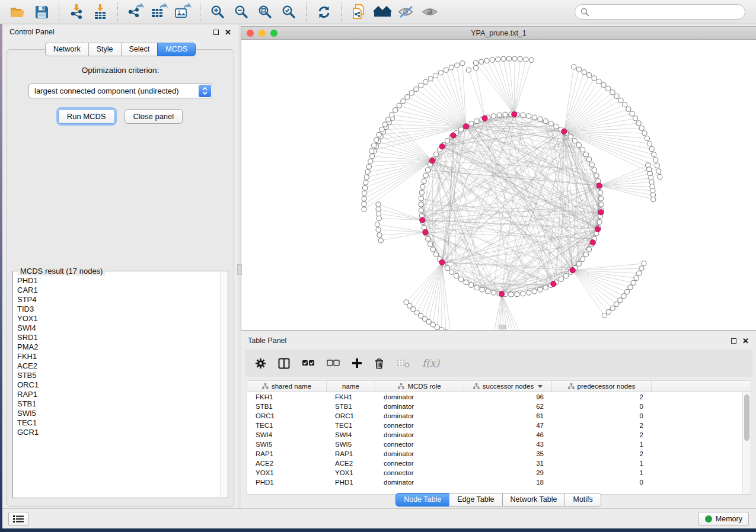 The width and height of the screenshot is (756, 532). What do you see at coordinates (382, 12) in the screenshot?
I see `first-neighbors-icon` at bounding box center [382, 12].